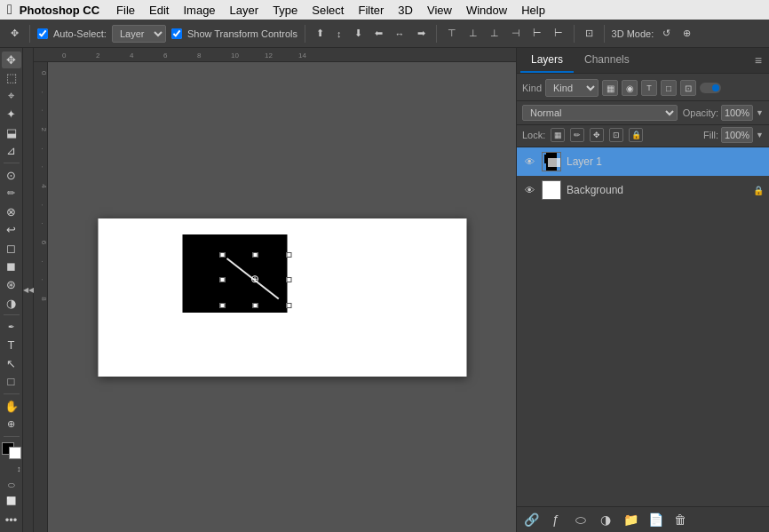  Describe the element at coordinates (12, 485) in the screenshot. I see `quick-mask-tool: ⬭` at that location.